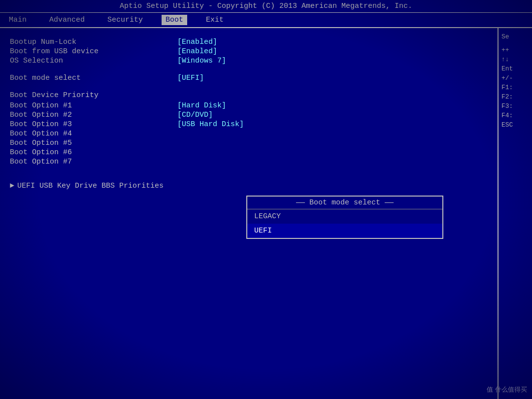  What do you see at coordinates (197, 42) in the screenshot?
I see `bootup-numlock-value: [Enabled]` at bounding box center [197, 42].